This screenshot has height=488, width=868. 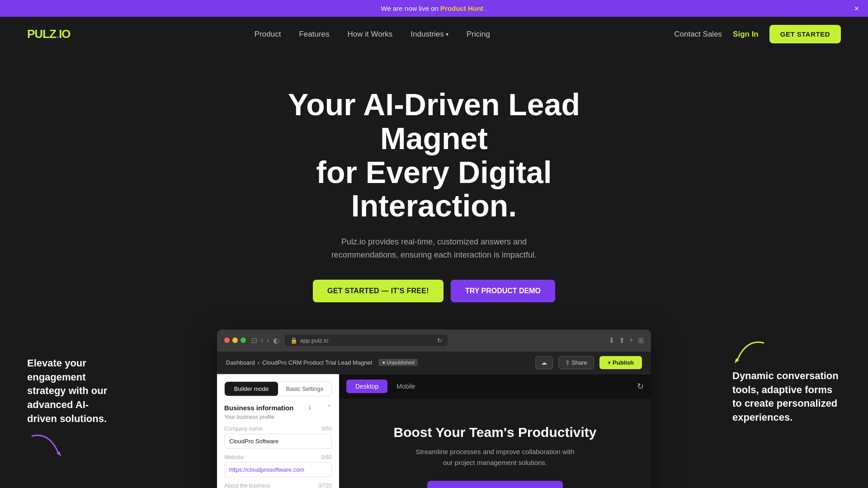 I want to click on preview-tab-group: Desktop Mobile, so click(x=385, y=386).